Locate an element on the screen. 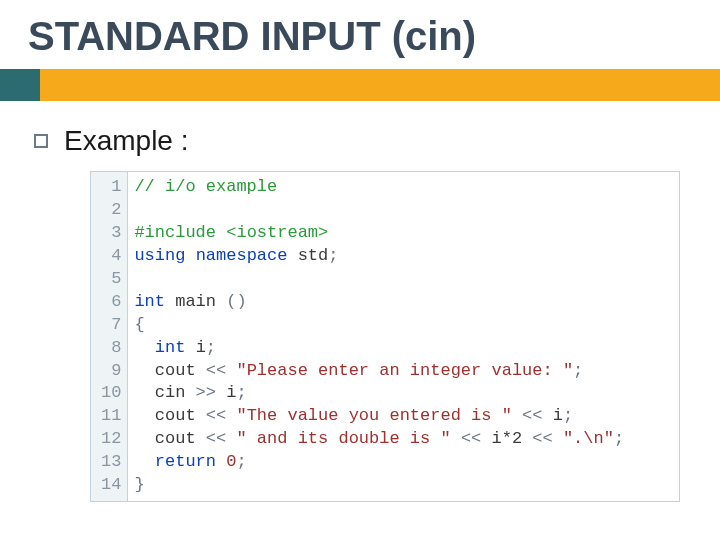 The width and height of the screenshot is (720, 540). bullet-row: Example : is located at coordinates (360, 133).